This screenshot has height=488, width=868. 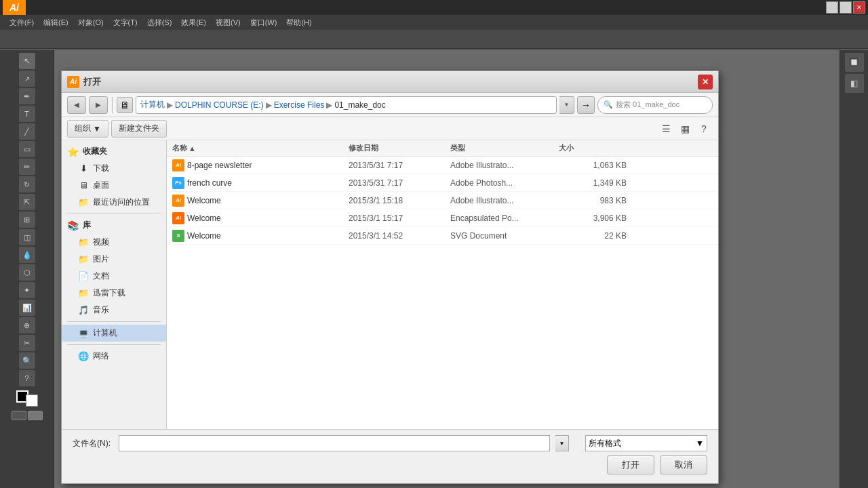 What do you see at coordinates (505, 148) in the screenshot?
I see `col-header-type: 类型` at bounding box center [505, 148].